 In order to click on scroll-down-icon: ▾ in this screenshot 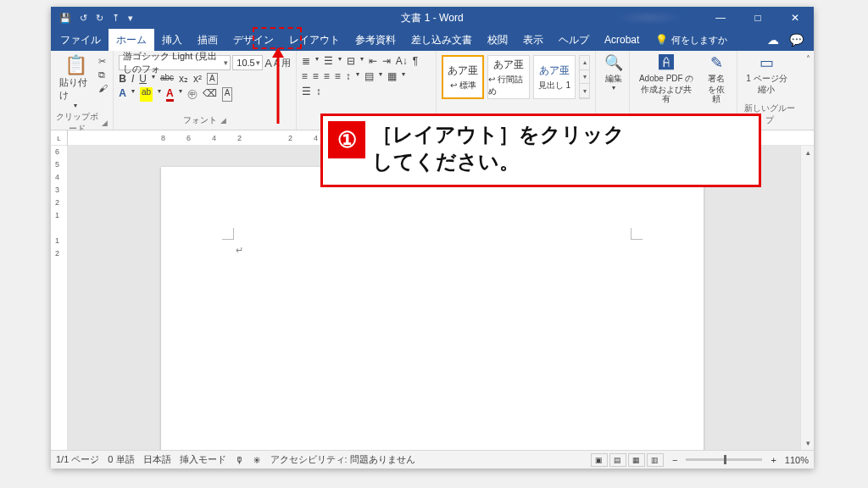, I will do `click(807, 443)`.